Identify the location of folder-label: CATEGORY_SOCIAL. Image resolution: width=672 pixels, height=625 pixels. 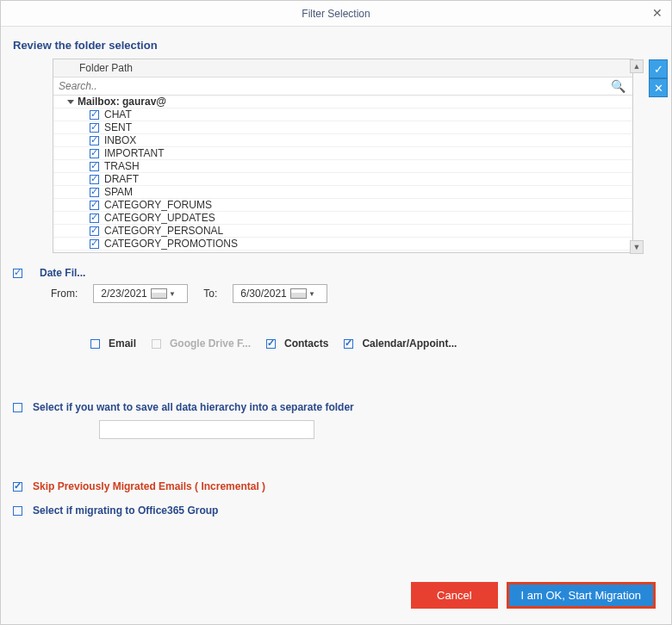
(155, 251).